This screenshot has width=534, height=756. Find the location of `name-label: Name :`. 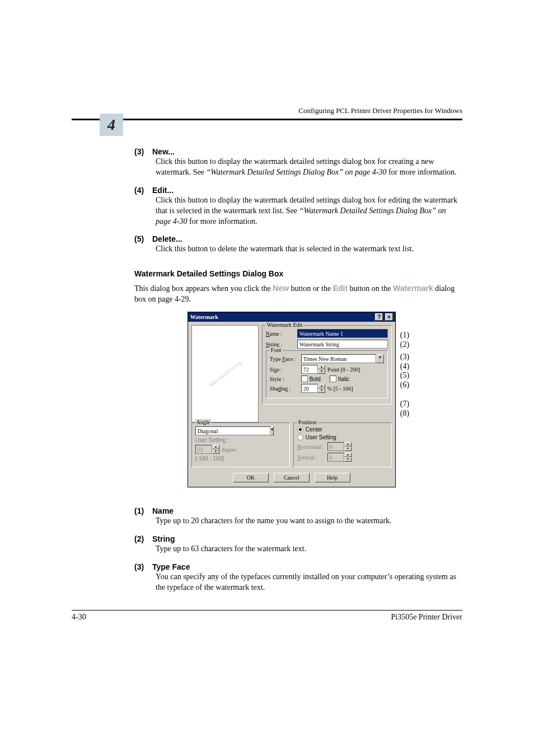

name-label: Name : is located at coordinates (282, 334).